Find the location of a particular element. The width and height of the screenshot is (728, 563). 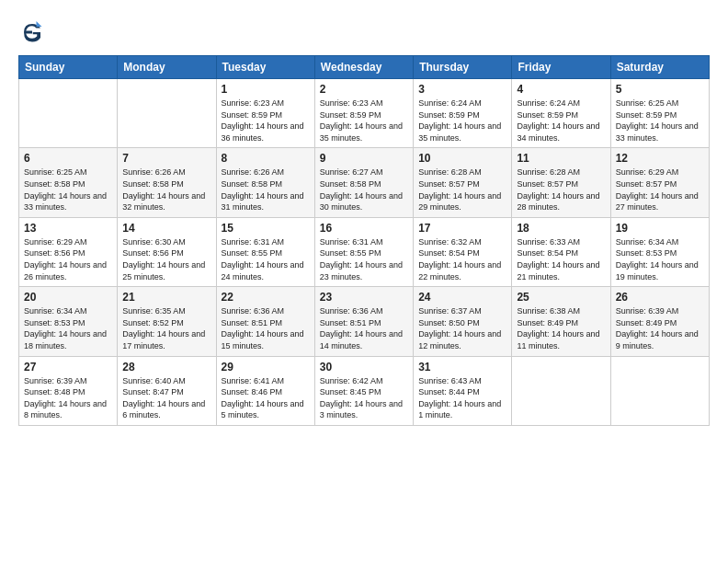

day-number: 28 is located at coordinates (166, 367).